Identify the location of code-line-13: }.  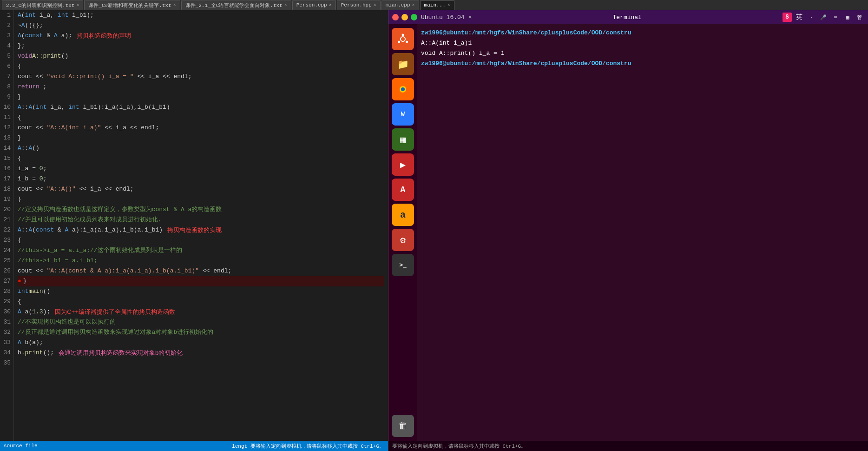
(201, 138).